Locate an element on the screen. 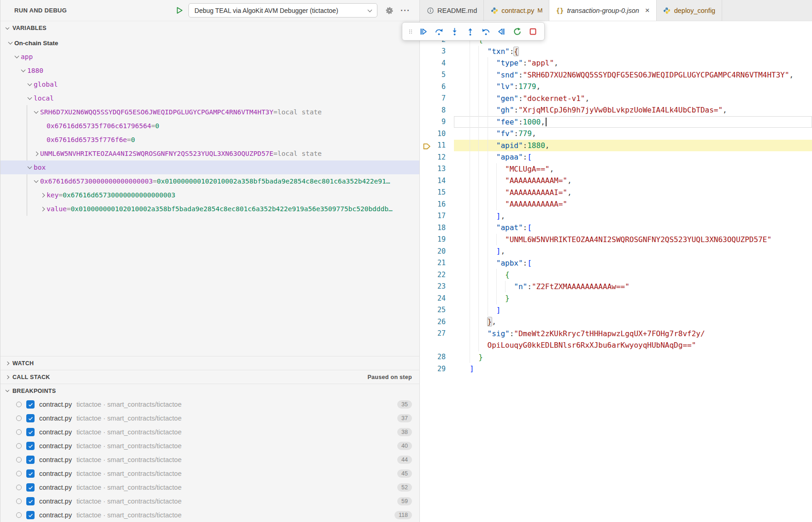 The width and height of the screenshot is (812, 522). tab-deploy-config: deploy_config is located at coordinates (689, 10).